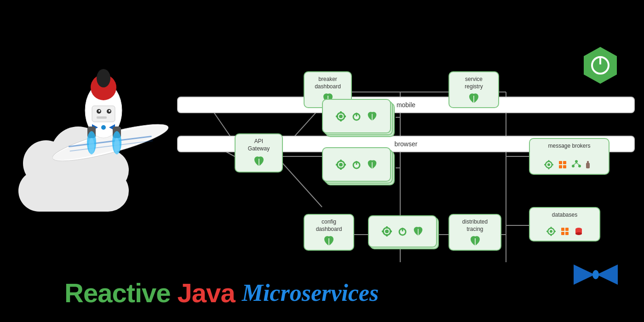 The height and width of the screenshot is (322, 644). Describe the element at coordinates (372, 116) in the screenshot. I see `leaf-icon-stack1` at that location.